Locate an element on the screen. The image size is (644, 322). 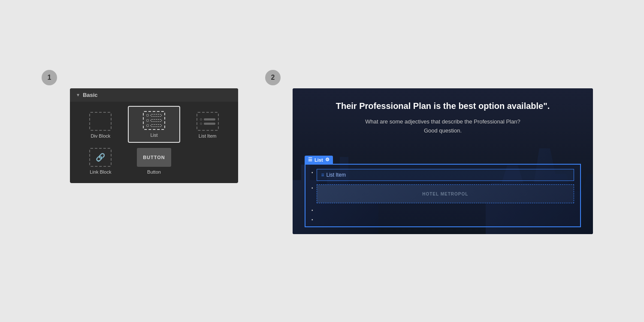
list-icon-tag: ☰ is located at coordinates (310, 159).